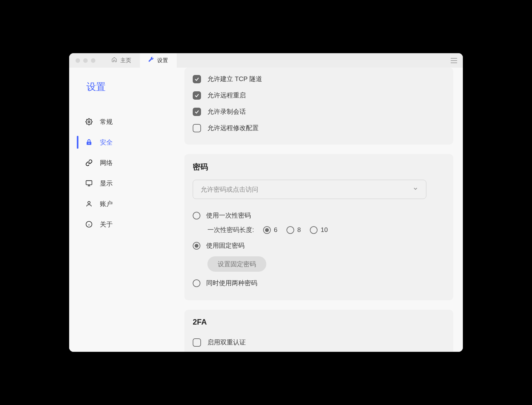  Describe the element at coordinates (227, 342) in the screenshot. I see `checkbox-label: 启用双重认证` at that location.